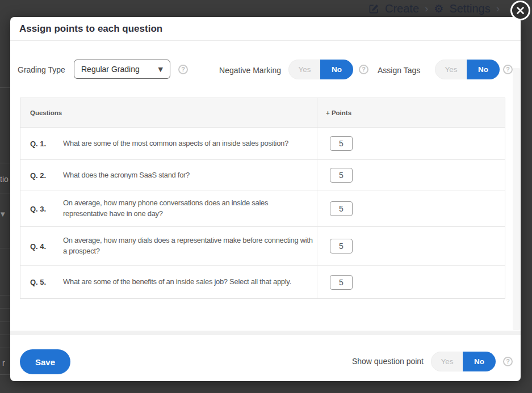 Image resolution: width=532 pixels, height=393 pixels. What do you see at coordinates (262, 209) in the screenshot?
I see `question-row: Q. 3. On average, how many phone convers…` at bounding box center [262, 209].